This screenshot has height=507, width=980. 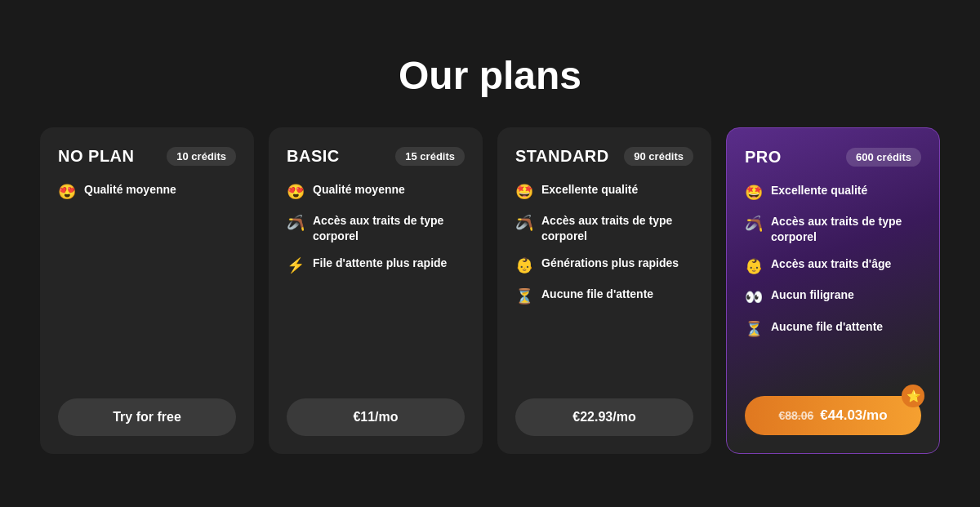 What do you see at coordinates (604, 279) in the screenshot?
I see `features-list-standard: 🤩Excellente qualité🪃Accès aux traits de …` at bounding box center [604, 279].